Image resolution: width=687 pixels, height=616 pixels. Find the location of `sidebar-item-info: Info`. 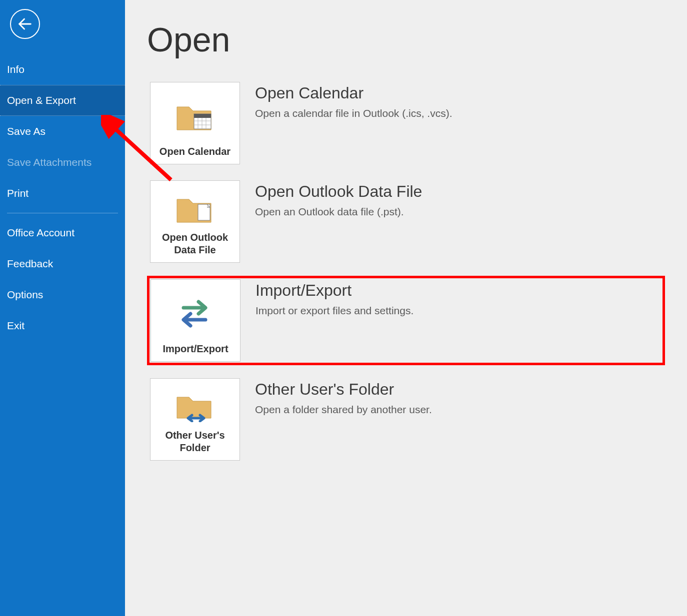

sidebar-item-info: Info is located at coordinates (62, 69).